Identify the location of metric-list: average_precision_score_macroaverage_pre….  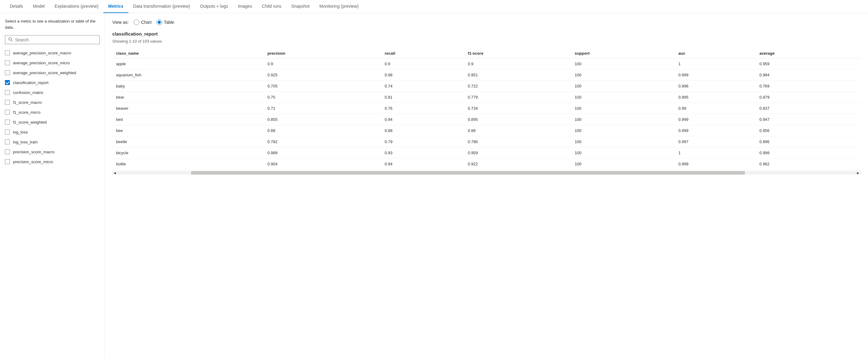
(53, 204).